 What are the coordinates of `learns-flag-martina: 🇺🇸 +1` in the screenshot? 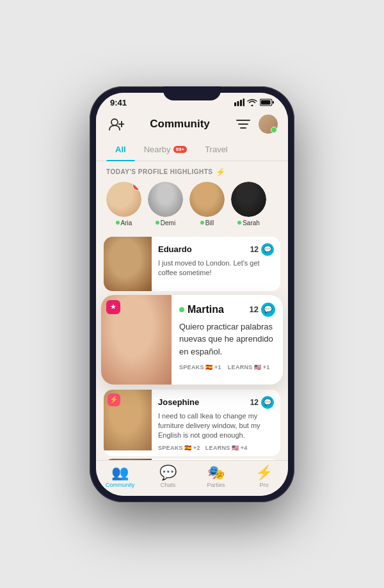 It's located at (262, 367).